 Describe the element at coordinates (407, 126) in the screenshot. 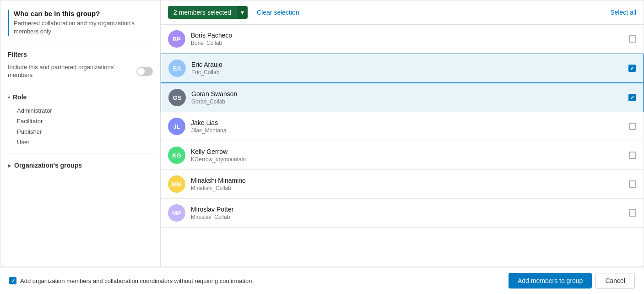

I see `member-info: Jake LiasJlias_Montana` at that location.